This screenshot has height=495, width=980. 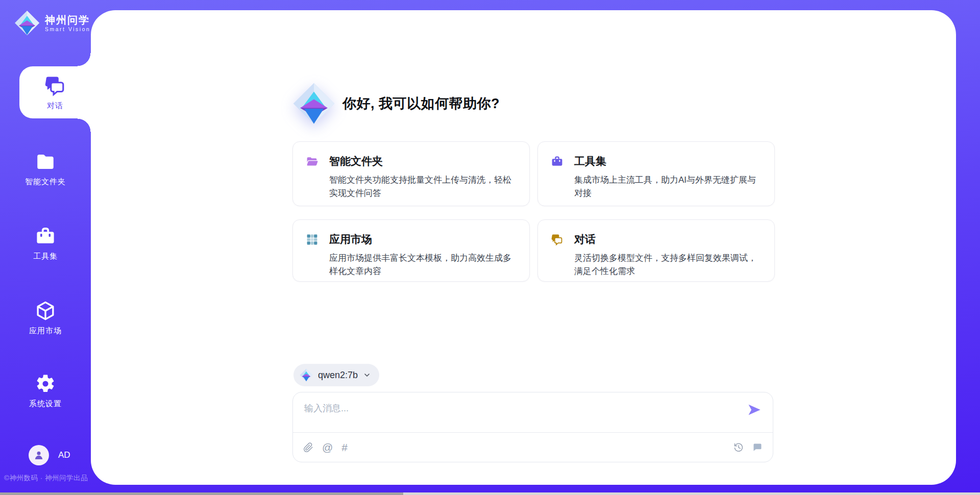 I want to click on hashtag-button: #, so click(x=345, y=447).